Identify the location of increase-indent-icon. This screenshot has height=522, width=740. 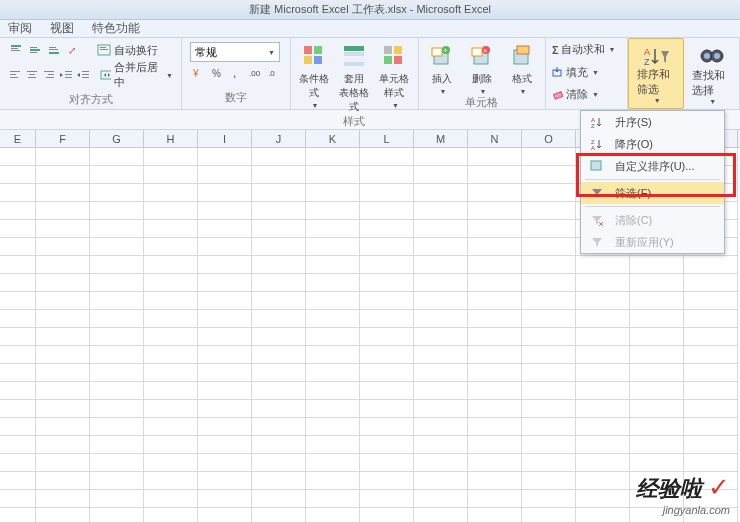
(83, 75).